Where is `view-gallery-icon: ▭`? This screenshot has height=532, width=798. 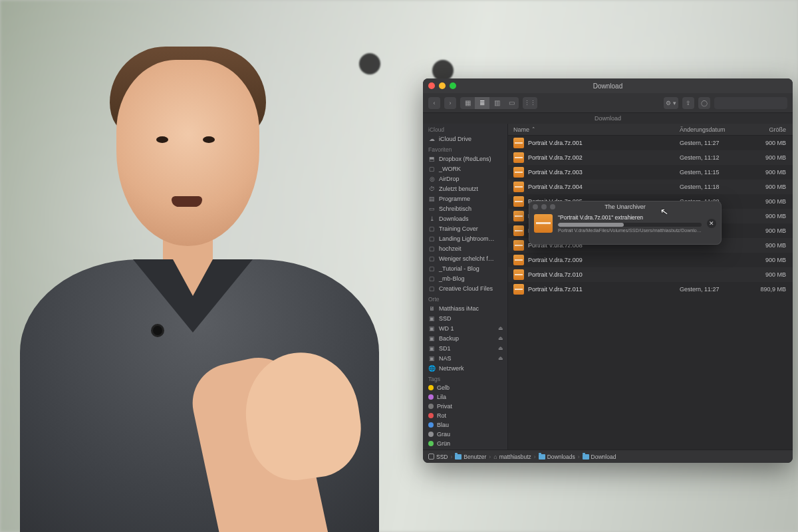 view-gallery-icon: ▭ is located at coordinates (511, 103).